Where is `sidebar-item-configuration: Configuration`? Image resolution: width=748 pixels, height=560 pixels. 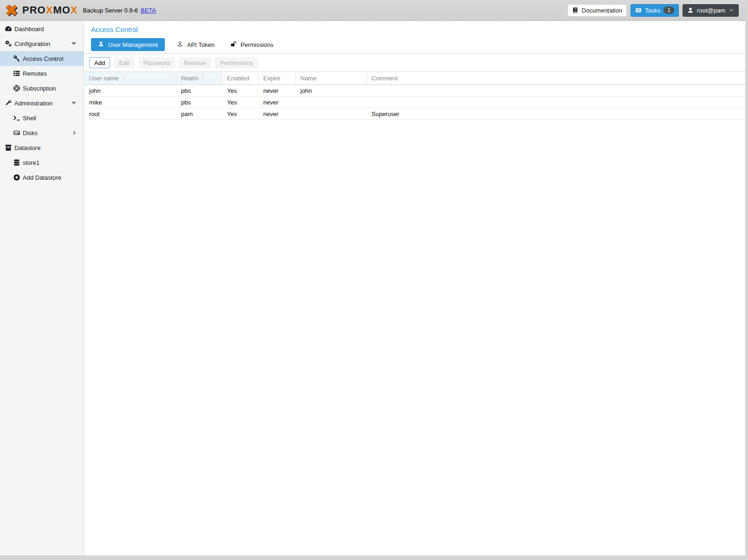
sidebar-item-configuration: Configuration is located at coordinates (42, 44).